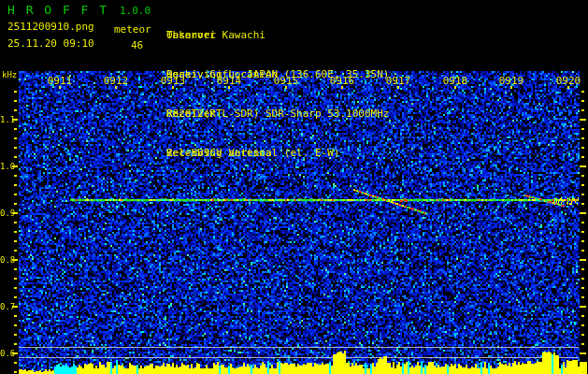 Image resolution: width=588 pixels, height=374 pixels. Describe the element at coordinates (60, 80) in the screenshot. I see `x-axis-label: 0911` at that location.